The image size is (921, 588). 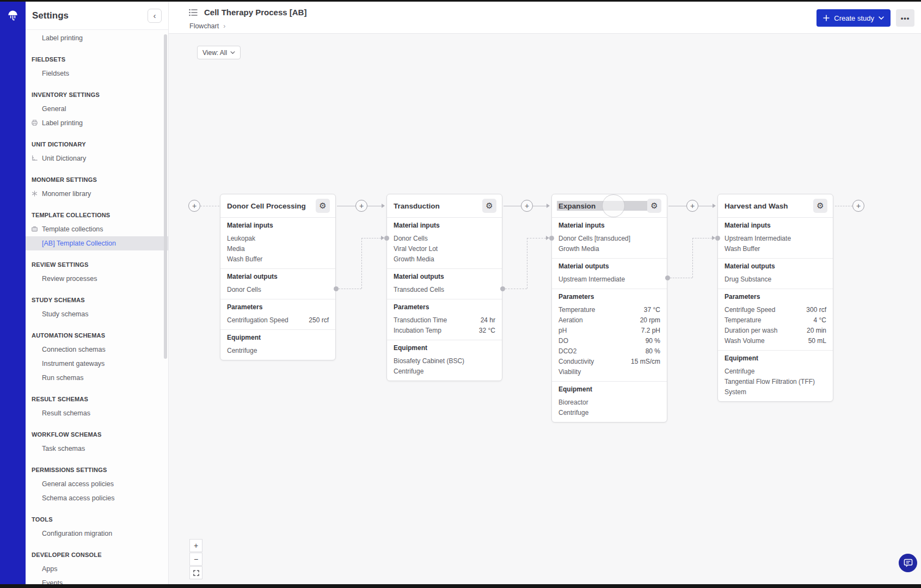 What do you see at coordinates (775, 376) in the screenshot?
I see `node-section-equipment: EquipmentCentrifugeTangential Flow Filtr…` at bounding box center [775, 376].